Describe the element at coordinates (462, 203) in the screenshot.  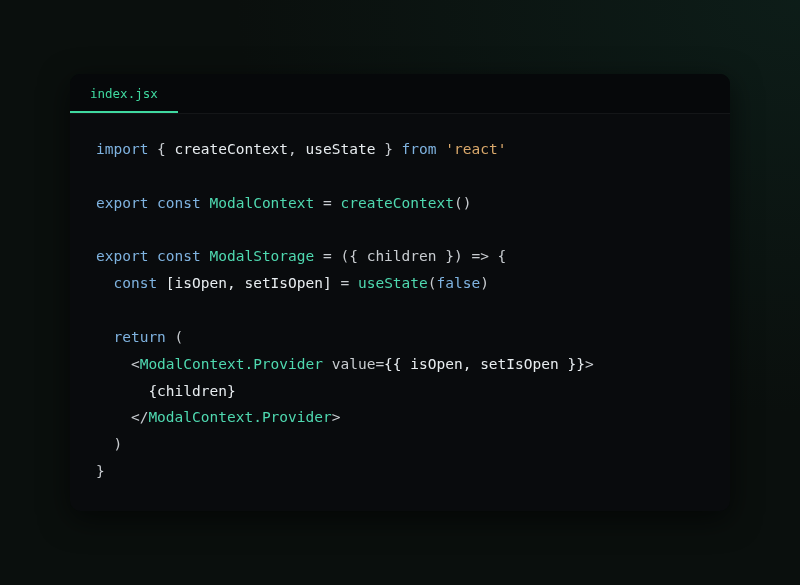
I see `parens: ()` at that location.